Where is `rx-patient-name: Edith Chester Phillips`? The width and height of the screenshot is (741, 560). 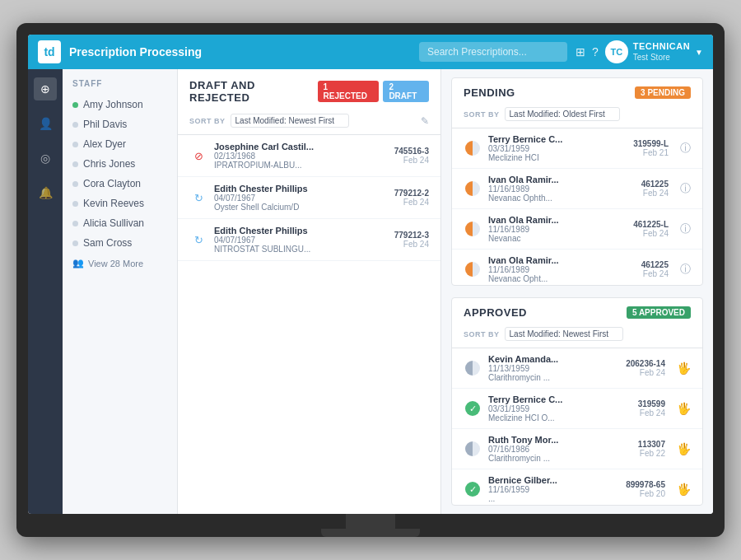 rx-patient-name: Edith Chester Phillips is located at coordinates (301, 231).